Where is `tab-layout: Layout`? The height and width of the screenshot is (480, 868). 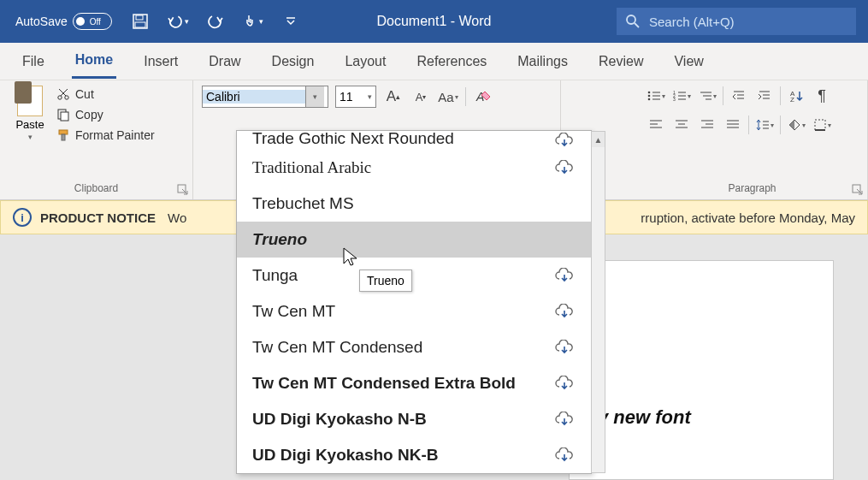
tab-layout: Layout is located at coordinates (365, 62).